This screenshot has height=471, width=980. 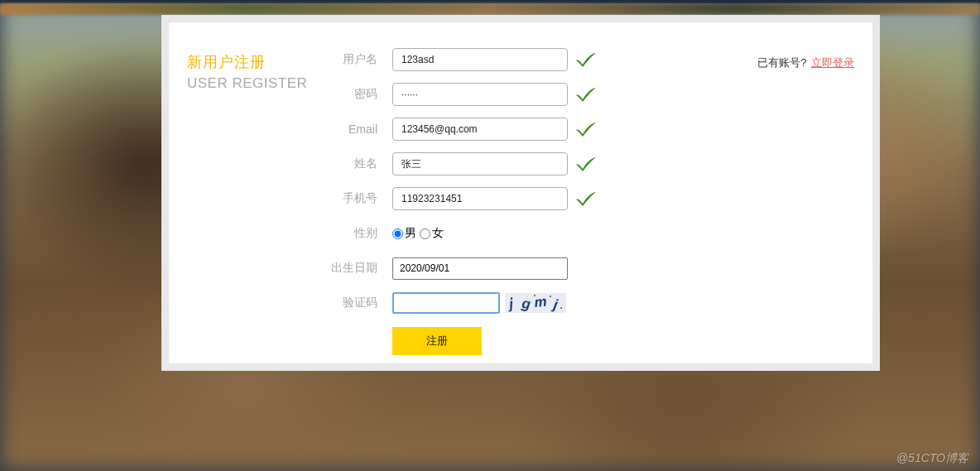 I want to click on email-input, so click(x=480, y=129).